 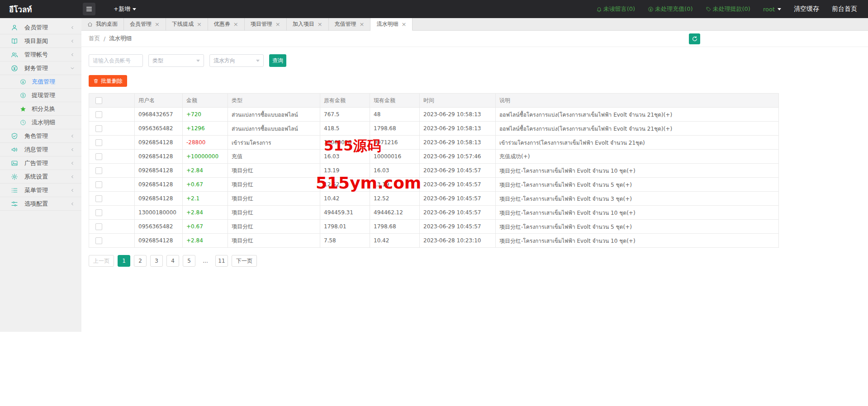 What do you see at coordinates (124, 261) in the screenshot?
I see `page-button-1: 1` at bounding box center [124, 261].